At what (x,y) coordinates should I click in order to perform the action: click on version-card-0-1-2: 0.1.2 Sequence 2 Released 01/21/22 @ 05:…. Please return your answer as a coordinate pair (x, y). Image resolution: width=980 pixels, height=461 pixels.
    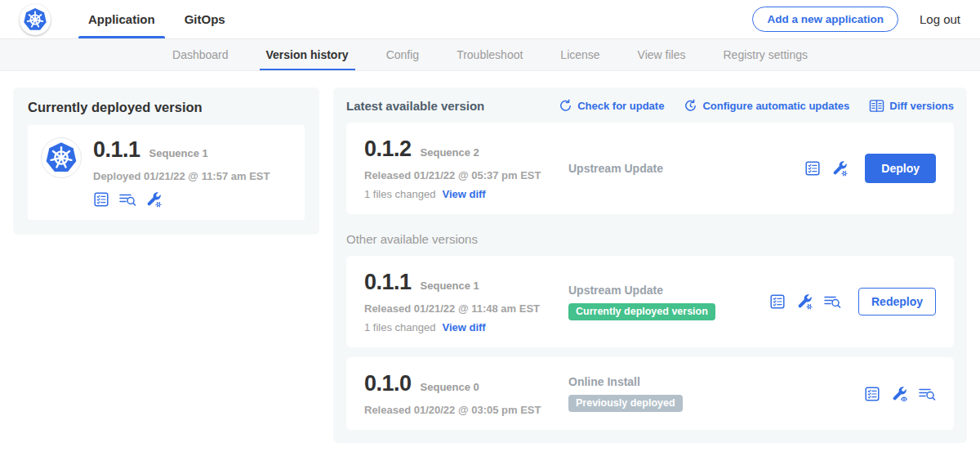
    Looking at the image, I should click on (650, 168).